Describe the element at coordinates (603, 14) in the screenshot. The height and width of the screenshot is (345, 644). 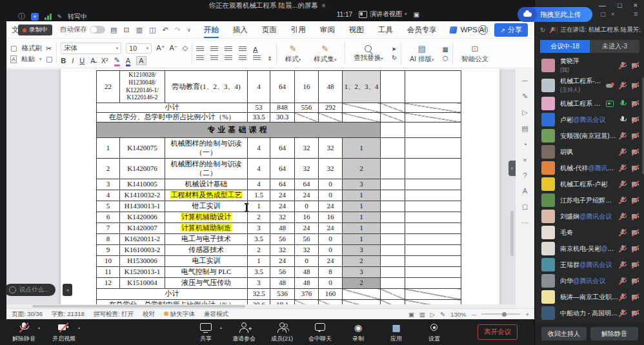
I see `popout-icon: ▢` at that location.